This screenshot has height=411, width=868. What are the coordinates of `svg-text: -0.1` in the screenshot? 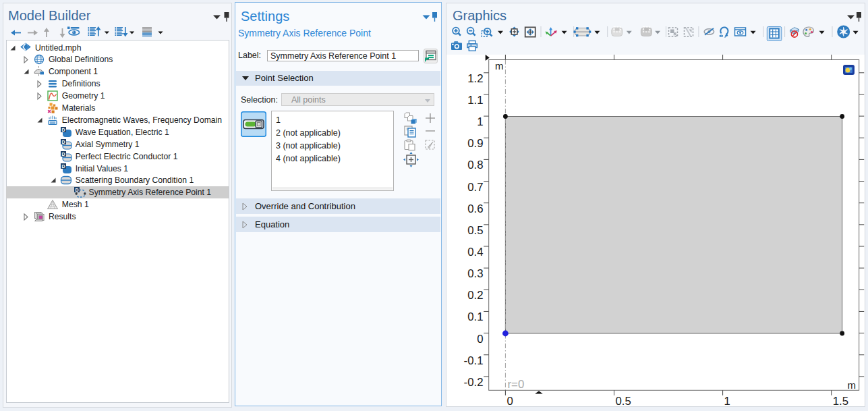 It's located at (473, 360).